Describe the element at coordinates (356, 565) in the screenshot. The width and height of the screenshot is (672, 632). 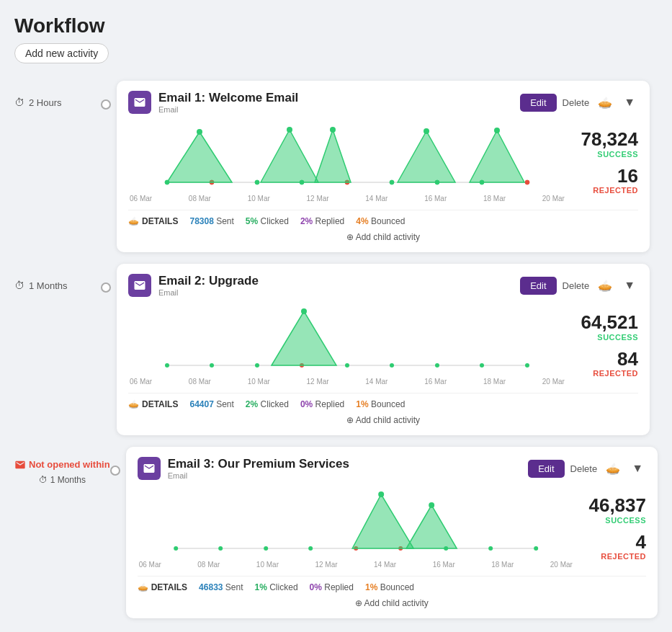
I see `chart-dates-email3: 06 Mar 08 Mar 10 Mar 12 Mar 14 Mar 16 Ma…` at that location.